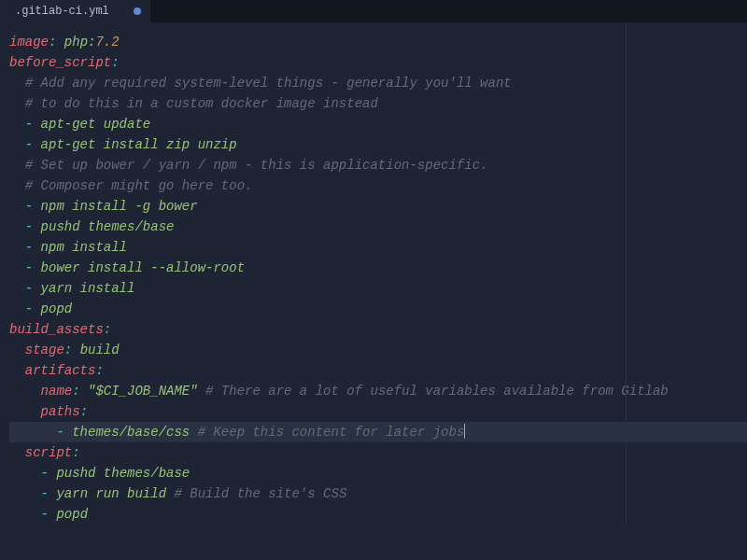 The width and height of the screenshot is (747, 560). What do you see at coordinates (378, 268) in the screenshot?
I see `code-line: - bower install --allow-root` at bounding box center [378, 268].